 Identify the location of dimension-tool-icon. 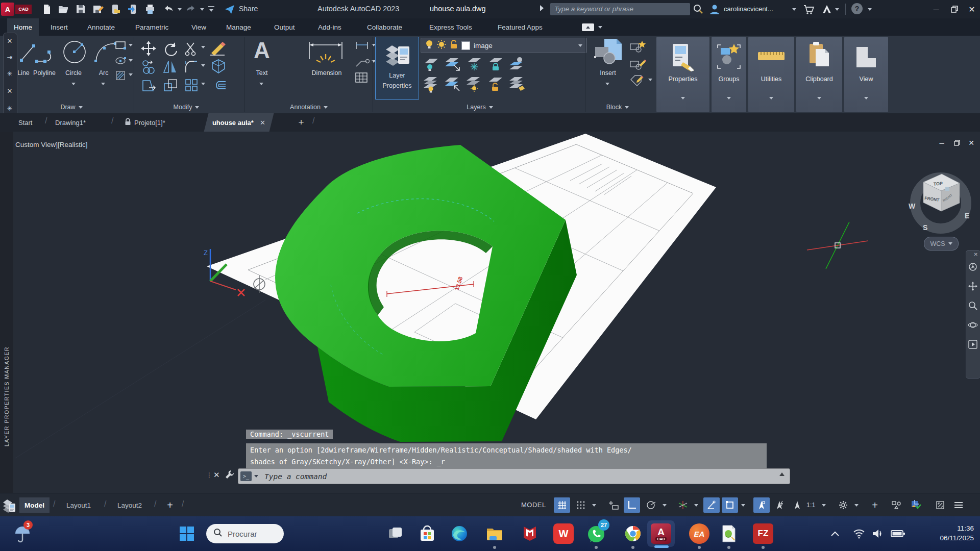
(326, 55).